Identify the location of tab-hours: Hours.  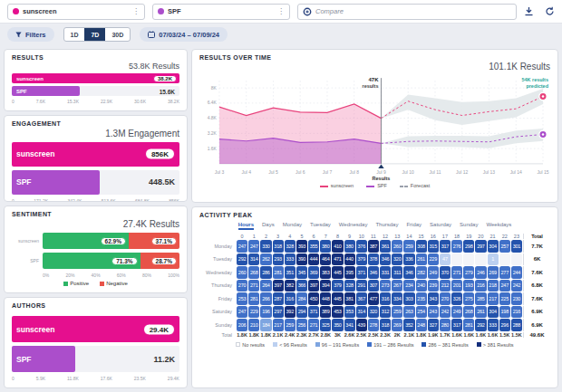
(247, 226).